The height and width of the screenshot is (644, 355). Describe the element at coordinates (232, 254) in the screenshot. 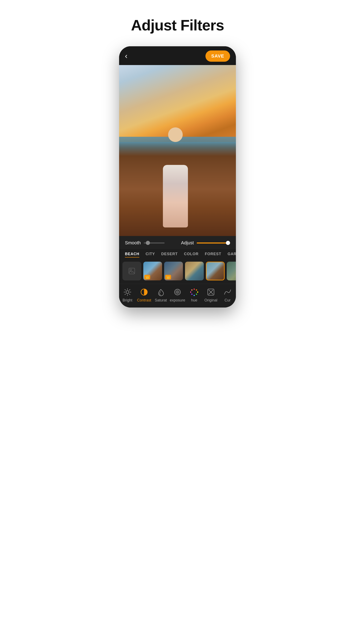

I see `filter-tab-garden: GARDEN` at that location.